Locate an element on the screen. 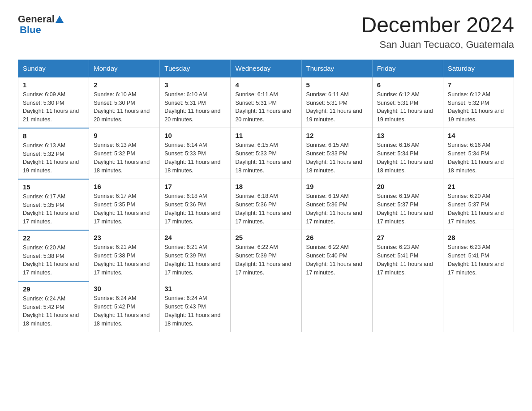 The width and height of the screenshot is (532, 411). day-info: Sunrise: 6:21 AMSunset: 5:38 PMDaylight:… is located at coordinates (122, 260).